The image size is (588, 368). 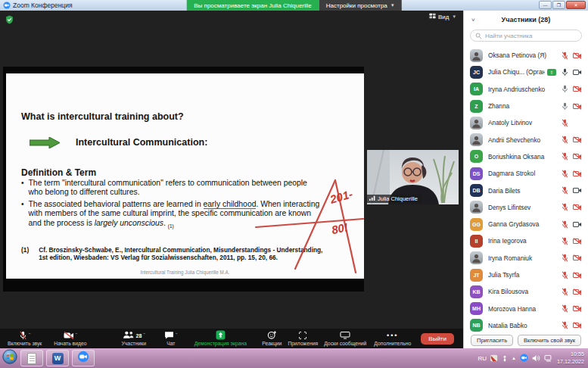 I want to click on participant-name: Morozova Hanna, so click(x=522, y=309).